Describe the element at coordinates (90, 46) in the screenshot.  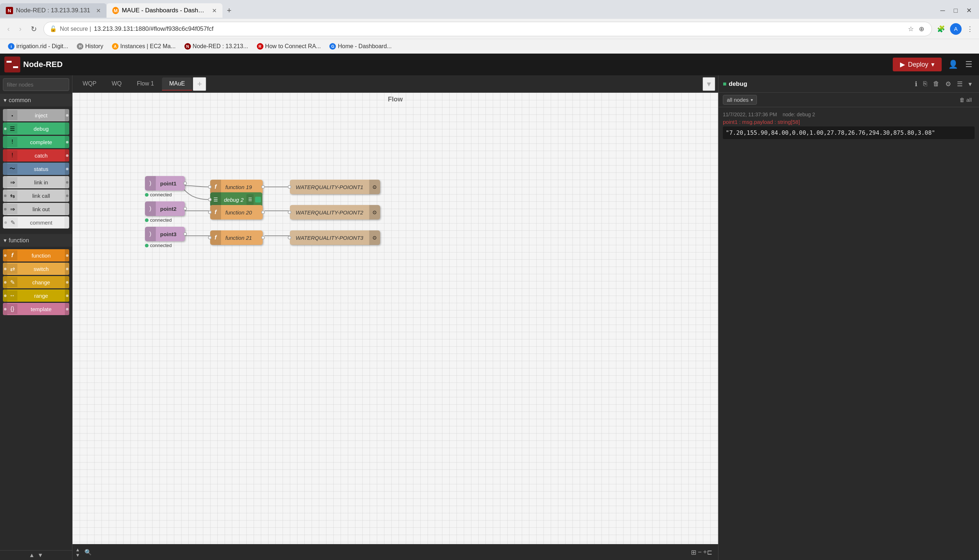
I see `bookmark-history: H History` at that location.